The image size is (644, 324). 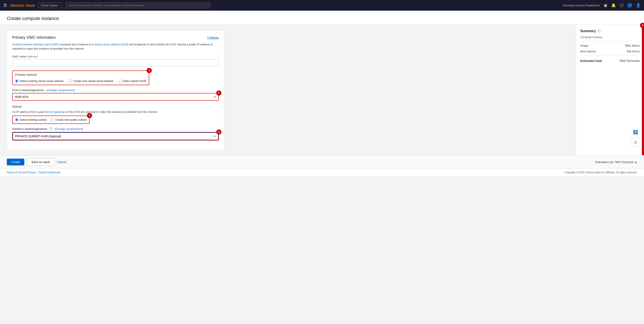 What do you see at coordinates (116, 61) in the screenshot?
I see `vnic-name-field-group: VNIC name Optional` at bounding box center [116, 61].